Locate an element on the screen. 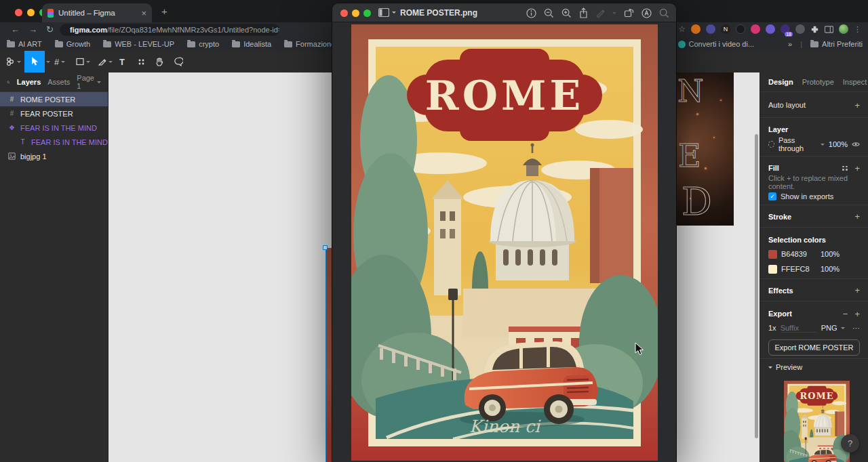 This screenshot has height=462, width=868. add-export-button: + is located at coordinates (857, 314).